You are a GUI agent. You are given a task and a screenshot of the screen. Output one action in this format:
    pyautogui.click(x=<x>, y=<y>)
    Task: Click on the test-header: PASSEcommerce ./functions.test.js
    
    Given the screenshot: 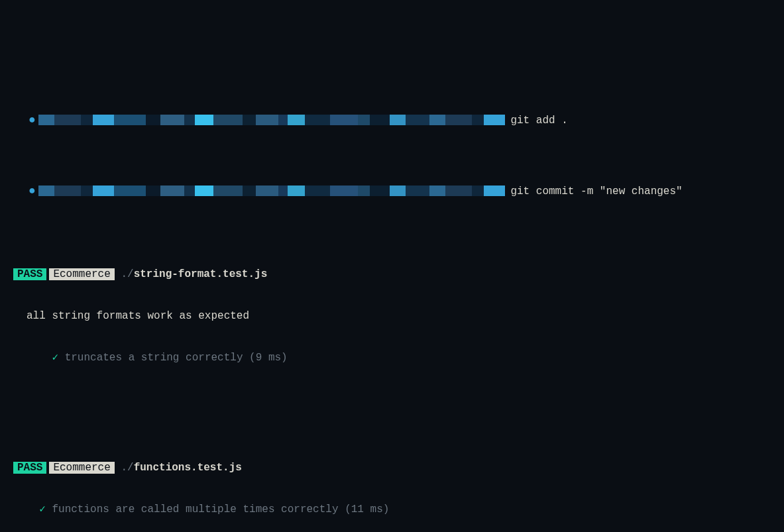 What is the action you would take?
    pyautogui.click(x=392, y=468)
    